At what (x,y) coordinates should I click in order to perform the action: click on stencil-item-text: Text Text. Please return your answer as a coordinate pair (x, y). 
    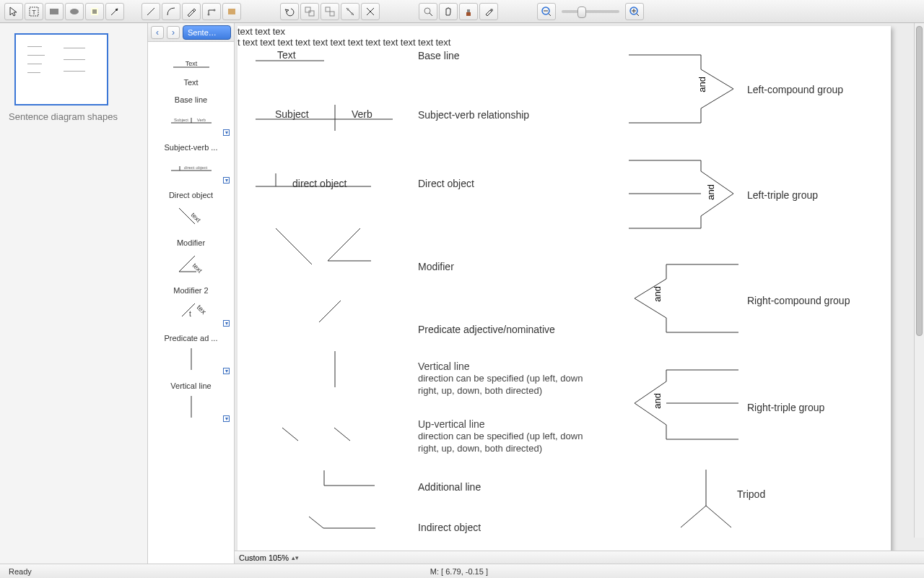
    Looking at the image, I should click on (191, 66).